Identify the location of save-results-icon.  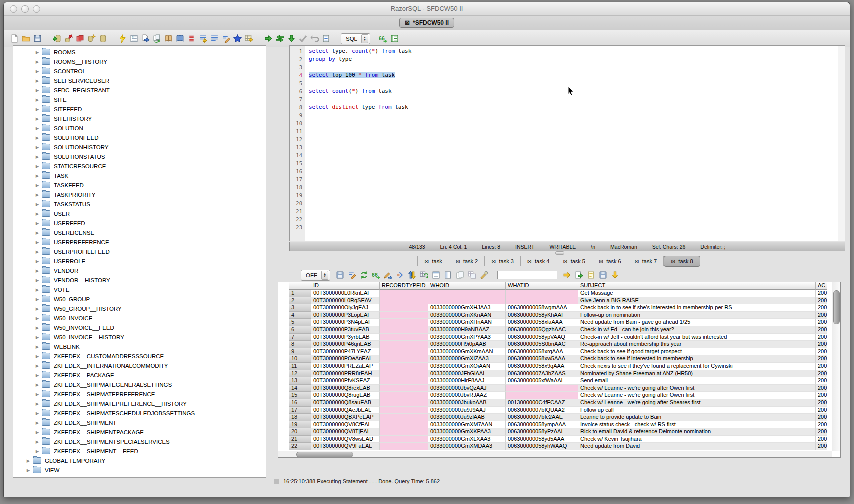
(340, 275).